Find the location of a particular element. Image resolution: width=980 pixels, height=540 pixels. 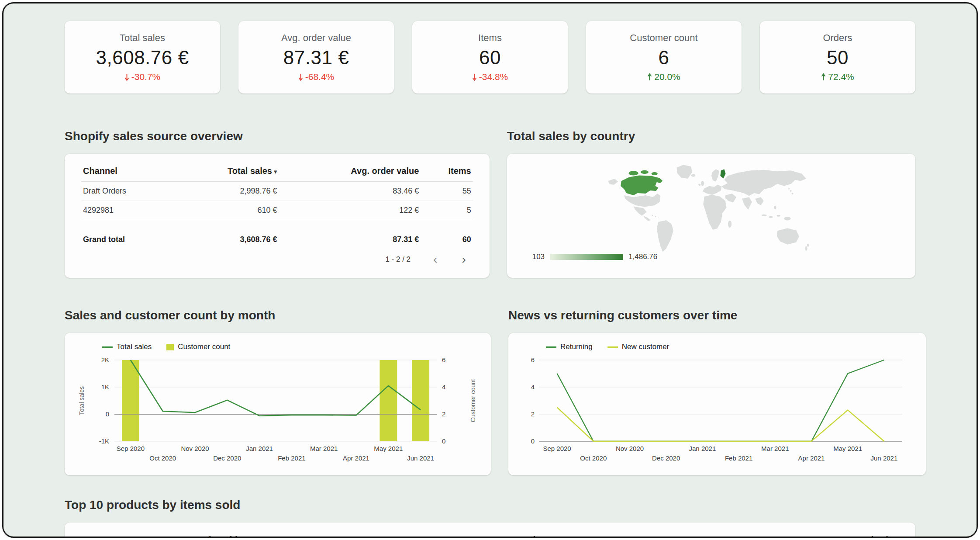

line-chart-legend: Returning New customer is located at coordinates (717, 347).